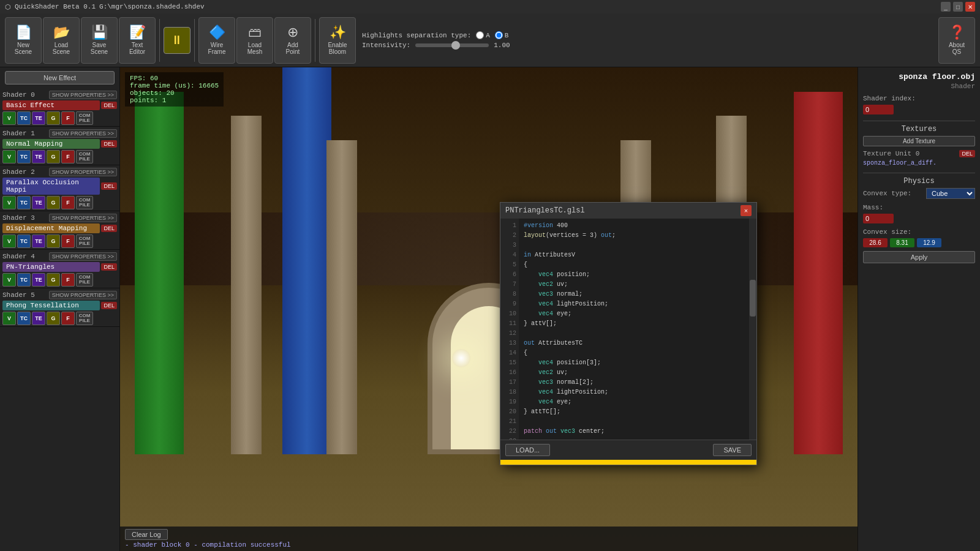  I want to click on shader-5-te-btn: TE, so click(39, 318).